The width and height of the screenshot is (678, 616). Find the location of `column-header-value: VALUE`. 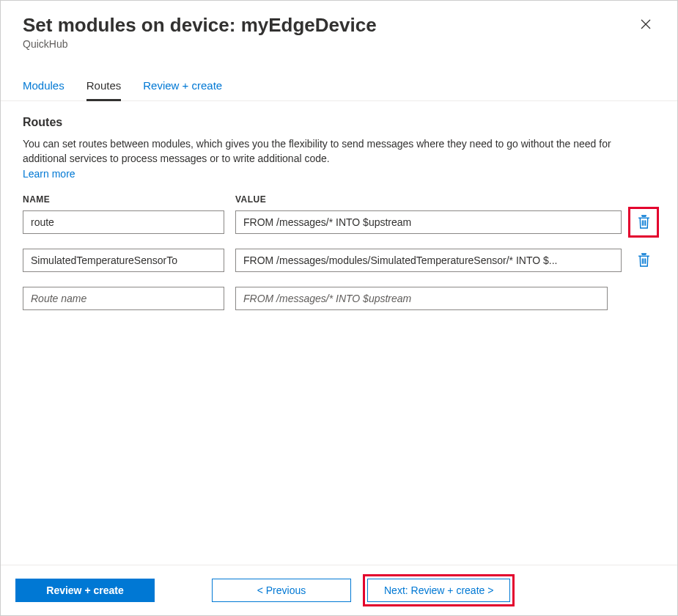

column-header-value: VALUE is located at coordinates (421, 199).